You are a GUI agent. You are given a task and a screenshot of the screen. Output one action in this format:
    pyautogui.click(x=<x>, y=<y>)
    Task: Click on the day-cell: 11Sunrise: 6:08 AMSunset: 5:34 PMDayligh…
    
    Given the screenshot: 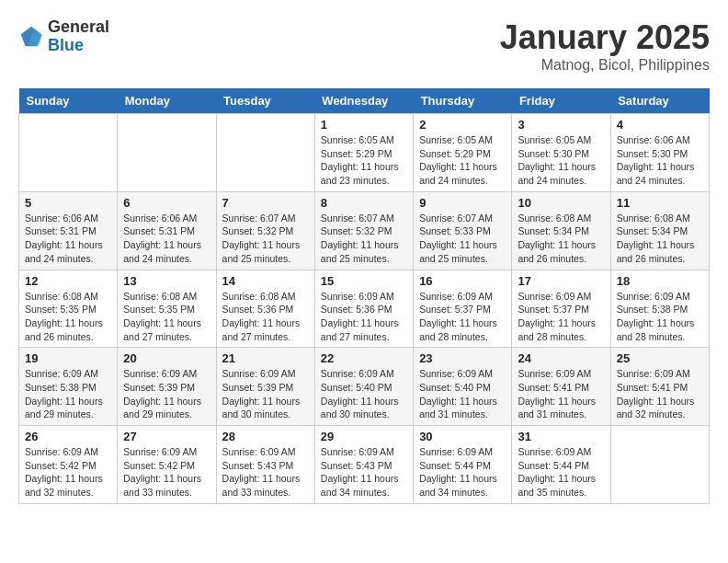 What is the action you would take?
    pyautogui.click(x=660, y=230)
    